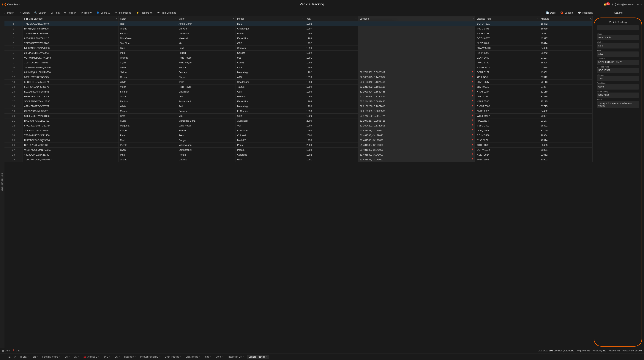 This screenshot has height=360, width=644. Describe the element at coordinates (417, 92) in the screenshot. I see `cell: 52.1989824, 0.1589465📍` at that location.